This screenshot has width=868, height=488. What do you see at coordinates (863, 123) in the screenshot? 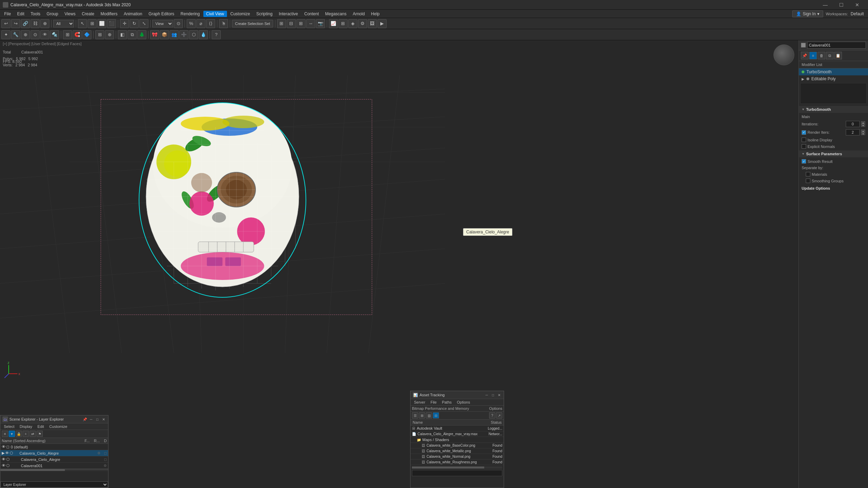
I see `iterations-up: ▲` at bounding box center [863, 123].